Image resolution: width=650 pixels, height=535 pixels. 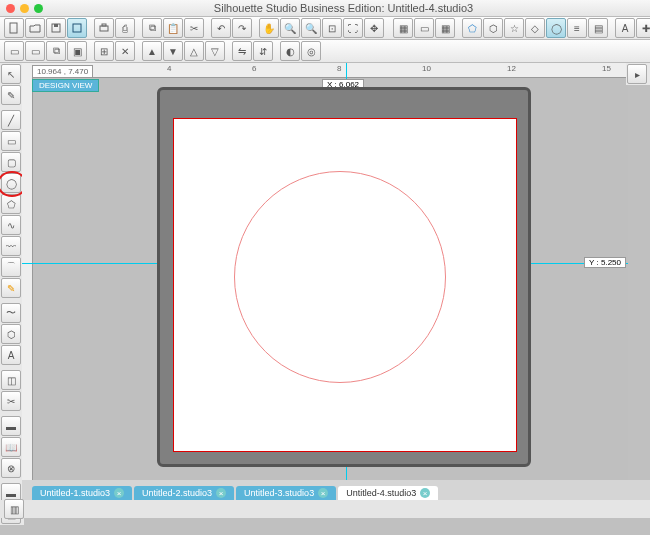 I want to click on footer-bar: ▥, so click(x=325, y=509).